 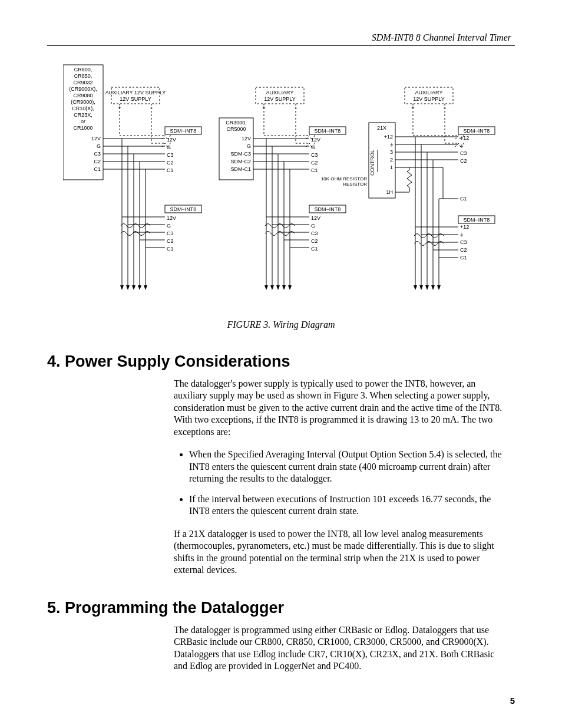 I want to click on svg-text: CR10(X),, so click(x=83, y=108).